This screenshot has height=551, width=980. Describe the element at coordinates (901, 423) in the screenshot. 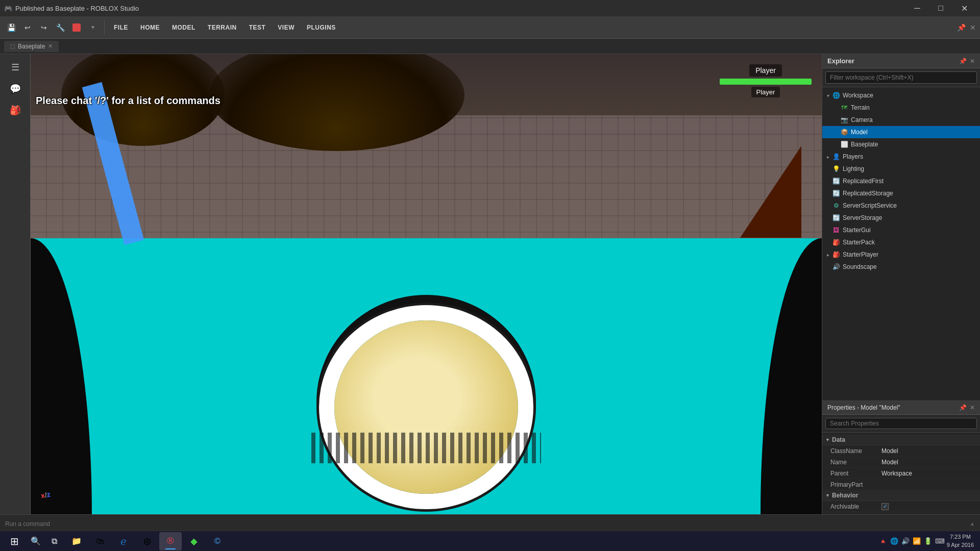

I see `properties-search-input` at that location.